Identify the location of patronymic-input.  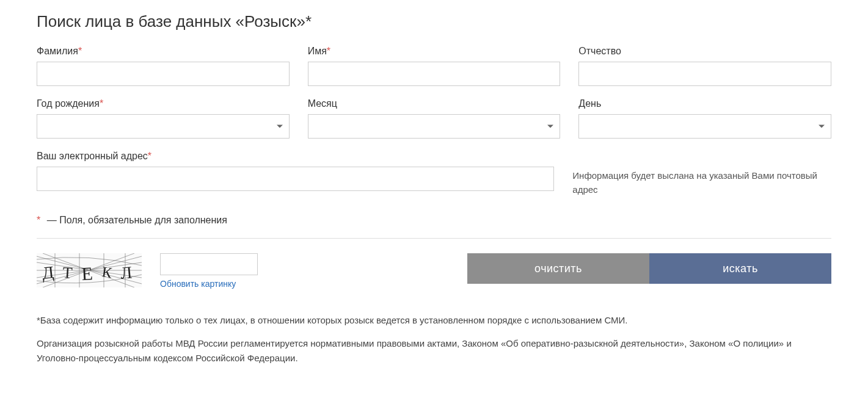
(705, 74).